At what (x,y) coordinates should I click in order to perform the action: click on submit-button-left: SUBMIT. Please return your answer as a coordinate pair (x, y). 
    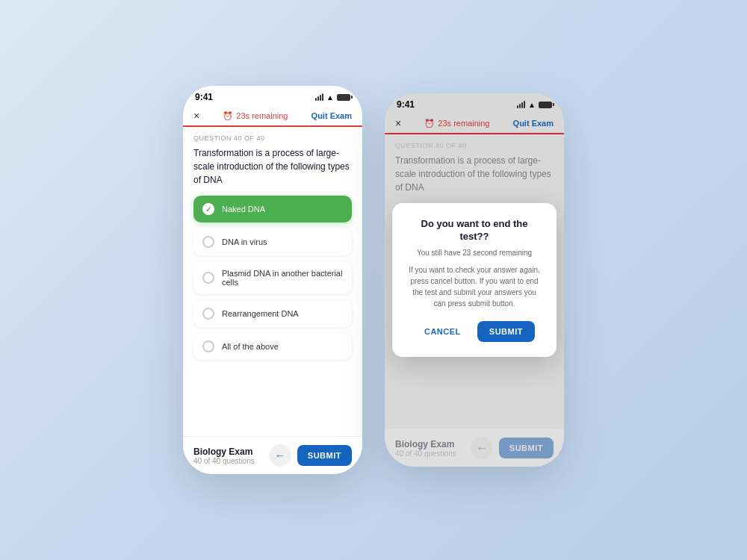
    Looking at the image, I should click on (324, 455).